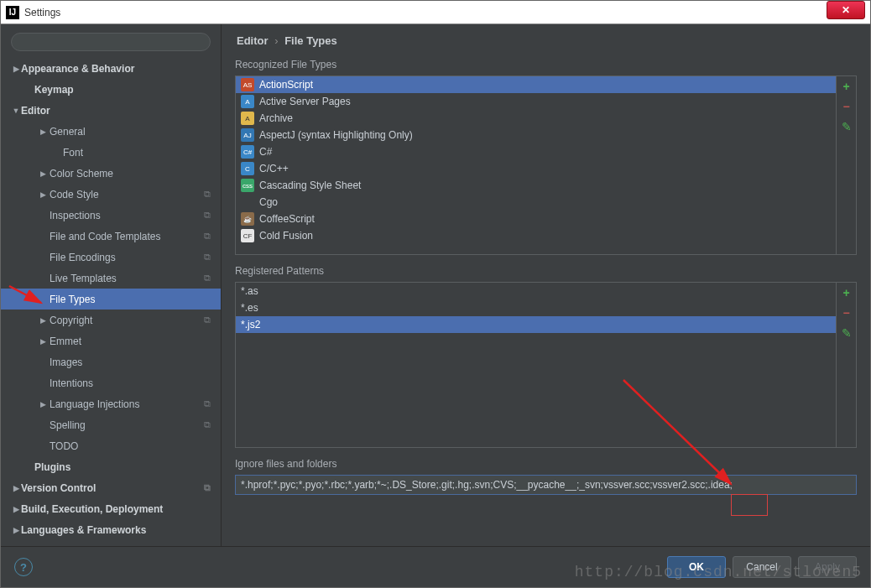 The width and height of the screenshot is (871, 588). Describe the element at coordinates (73, 153) in the screenshot. I see `tree-item-label: Font` at that location.